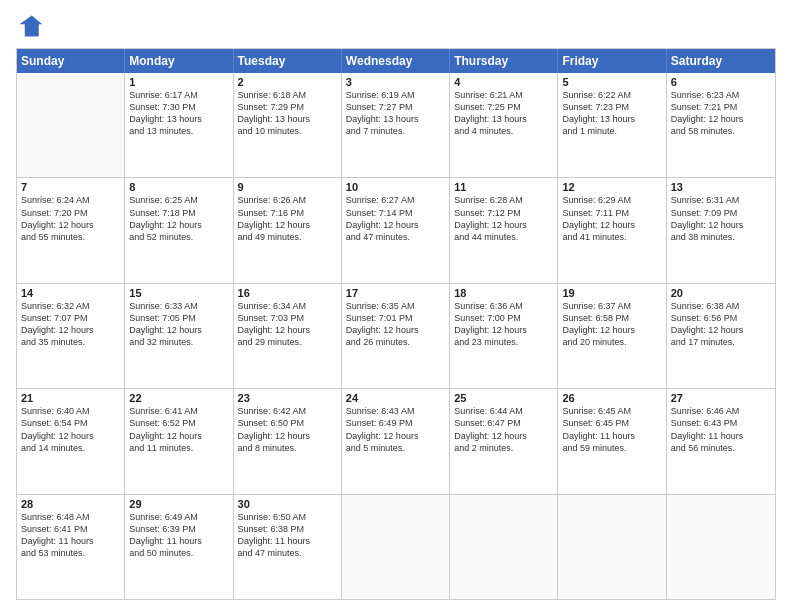 The width and height of the screenshot is (792, 612). Describe the element at coordinates (288, 213) in the screenshot. I see `cell-info-line: Sunset: 7:16 PM` at that location.